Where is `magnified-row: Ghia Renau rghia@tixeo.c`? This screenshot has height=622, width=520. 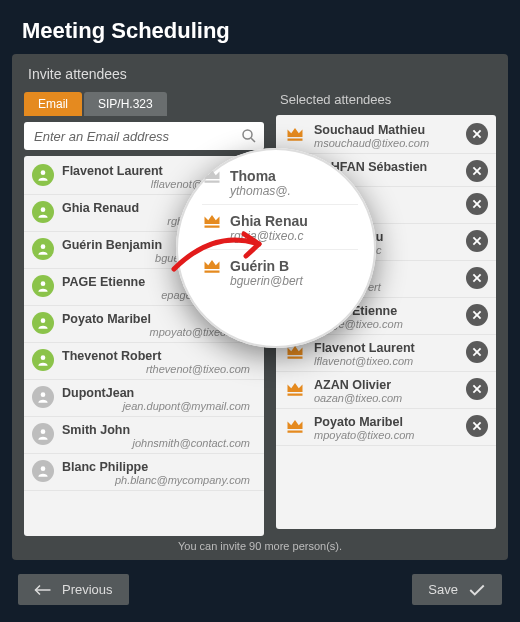 magnified-row: Ghia Renau rghia@tixeo.c is located at coordinates (280, 228).